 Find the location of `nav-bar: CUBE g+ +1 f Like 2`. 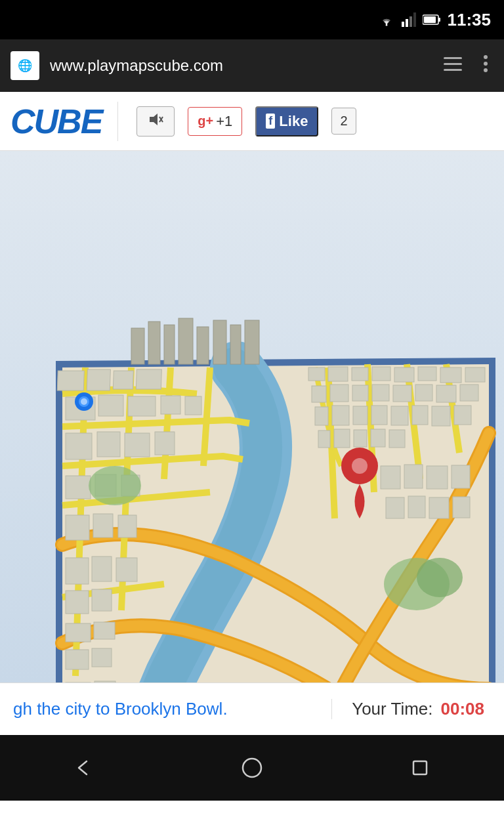

nav-bar: CUBE g+ +1 f Like 2 is located at coordinates (252, 121).